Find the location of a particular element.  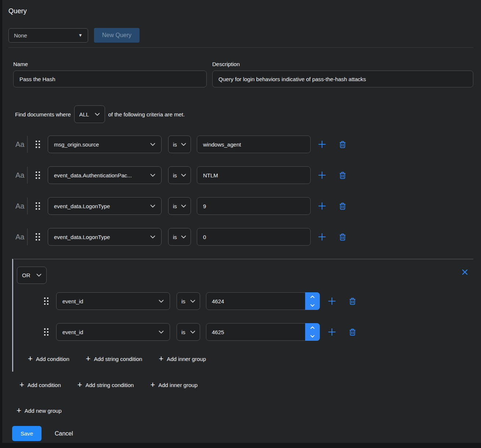

group-top-divider is located at coordinates (244, 259).